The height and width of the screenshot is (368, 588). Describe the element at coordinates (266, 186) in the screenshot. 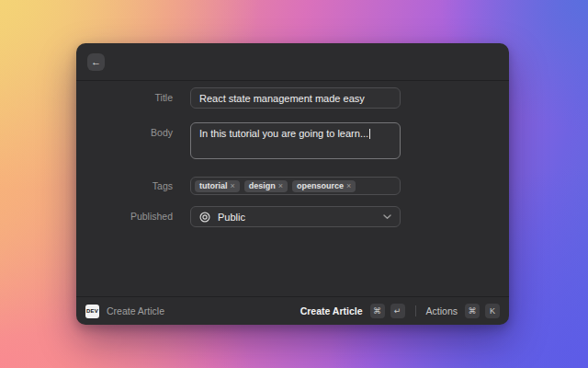

I see `tag-chip: design ×` at that location.